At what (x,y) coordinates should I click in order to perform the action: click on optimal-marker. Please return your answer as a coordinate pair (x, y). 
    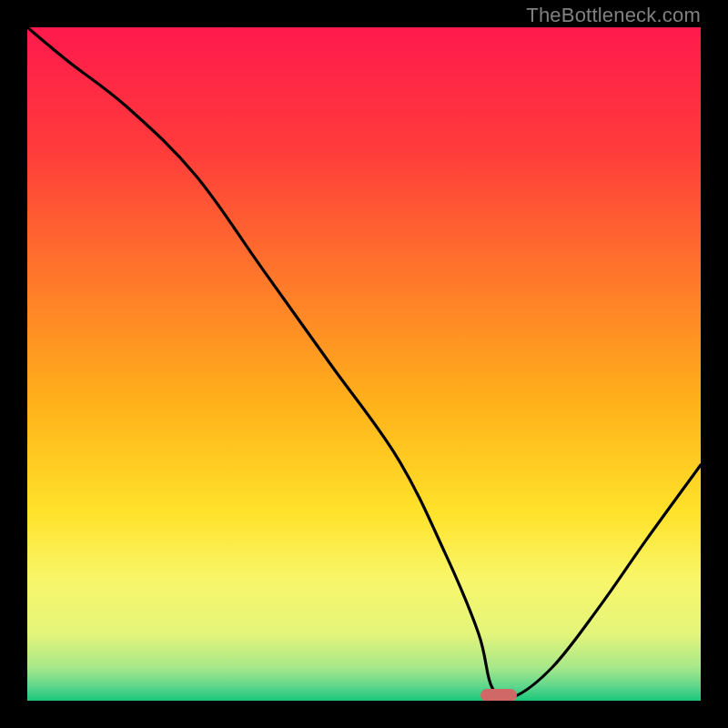
    Looking at the image, I should click on (499, 695).